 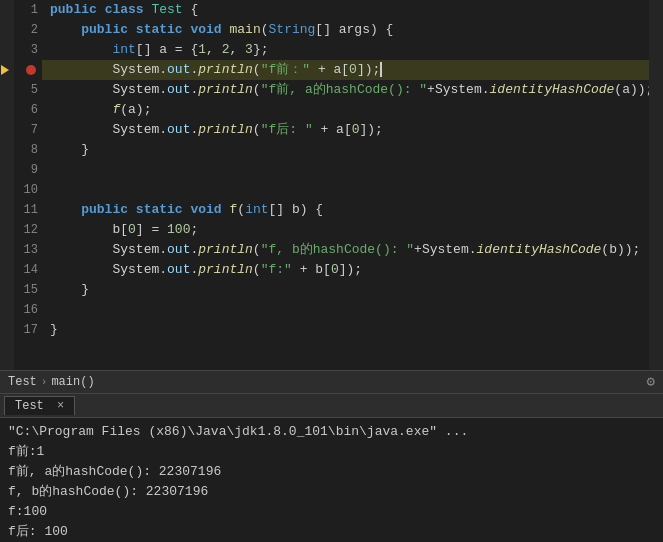 What do you see at coordinates (202, 50) in the screenshot?
I see `number-token: 1` at bounding box center [202, 50].